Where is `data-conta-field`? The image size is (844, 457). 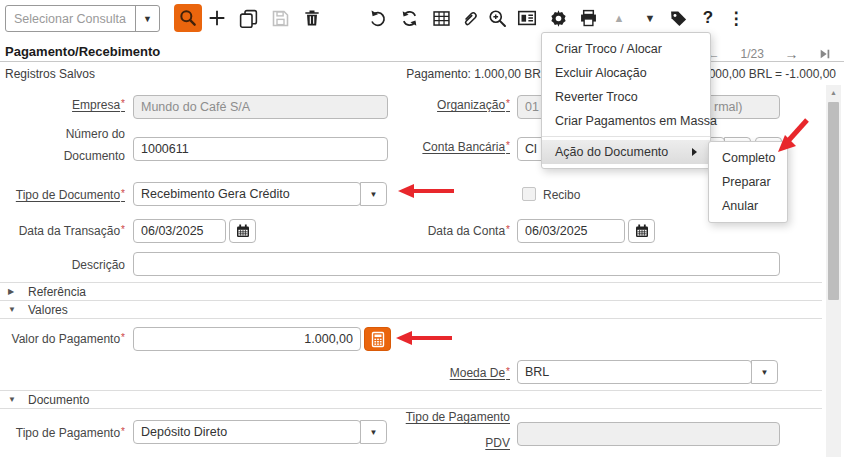
data-conta-field is located at coordinates (571, 231).